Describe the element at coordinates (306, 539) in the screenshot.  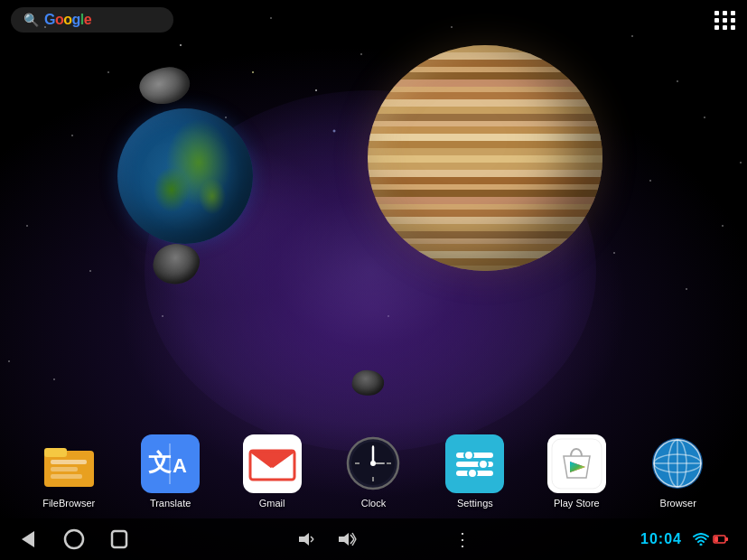
I see `volume-down-button` at that location.